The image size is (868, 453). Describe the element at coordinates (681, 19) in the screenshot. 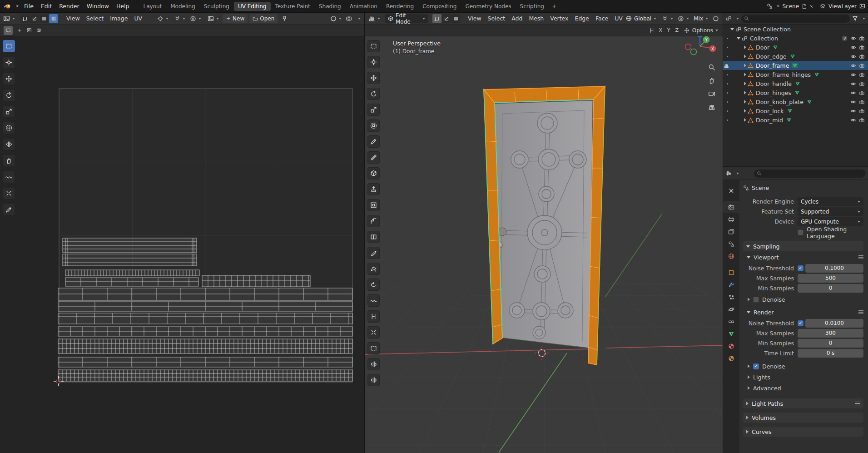

I see `proportional-editing-icon` at that location.